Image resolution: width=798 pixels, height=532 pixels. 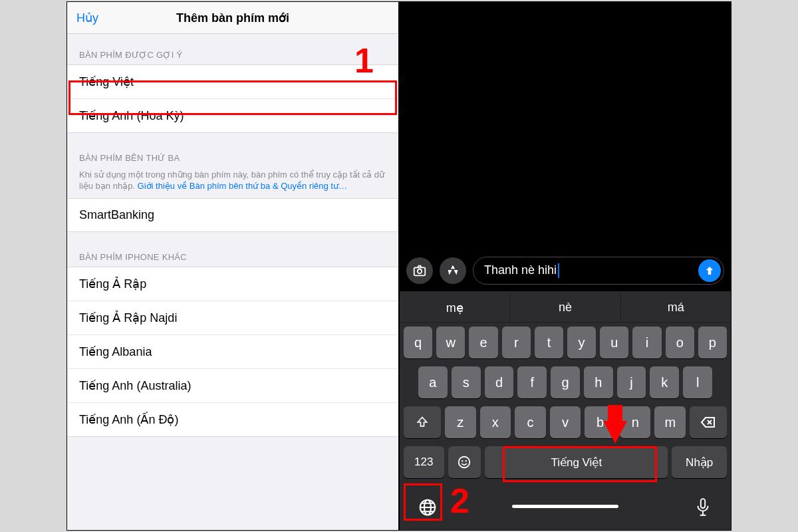 I want to click on home-indicator, so click(x=565, y=507).